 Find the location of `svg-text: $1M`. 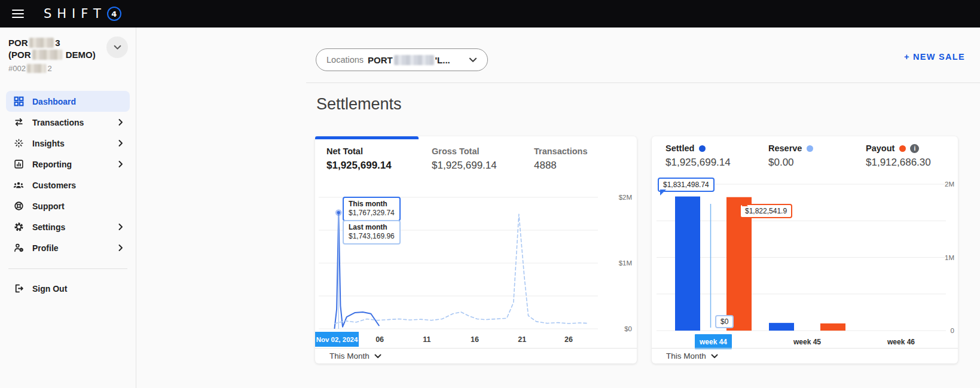

svg-text: $1M is located at coordinates (625, 263).